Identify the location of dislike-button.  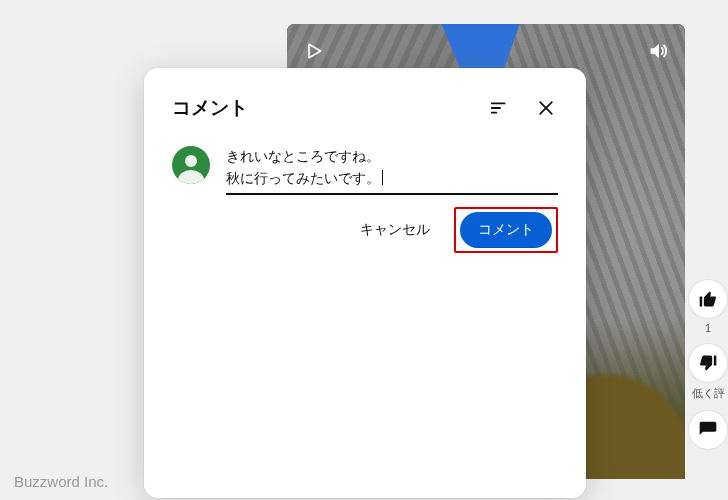
(708, 363).